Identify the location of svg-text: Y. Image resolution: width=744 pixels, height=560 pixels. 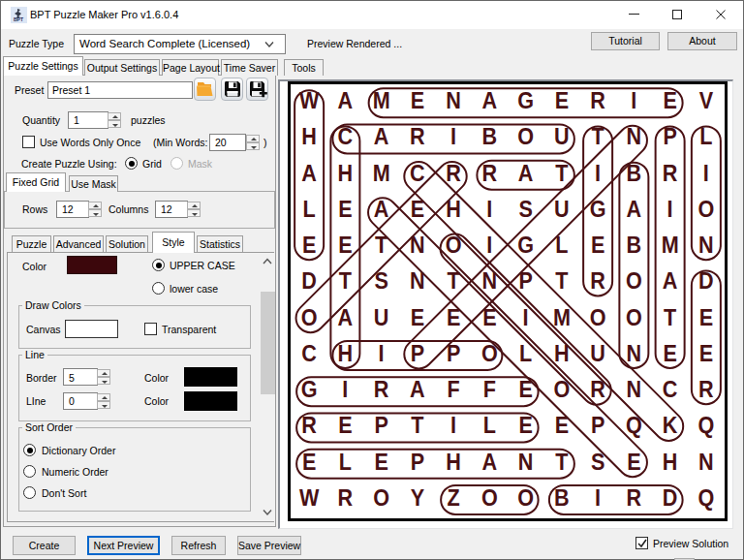
(418, 498).